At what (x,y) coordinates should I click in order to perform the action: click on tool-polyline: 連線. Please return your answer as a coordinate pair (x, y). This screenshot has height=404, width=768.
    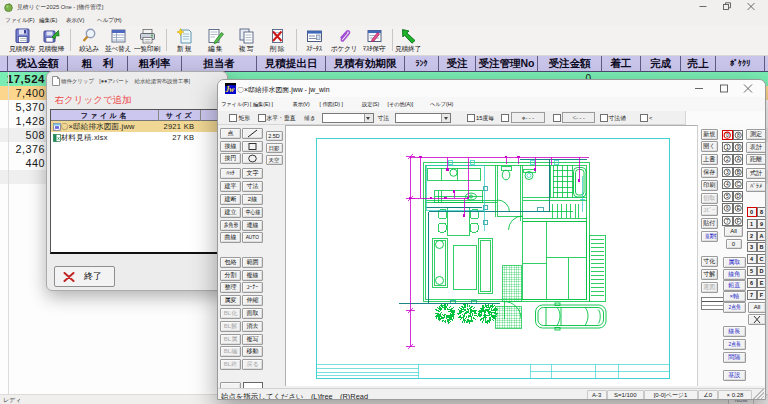
    Looking at the image, I should click on (252, 226).